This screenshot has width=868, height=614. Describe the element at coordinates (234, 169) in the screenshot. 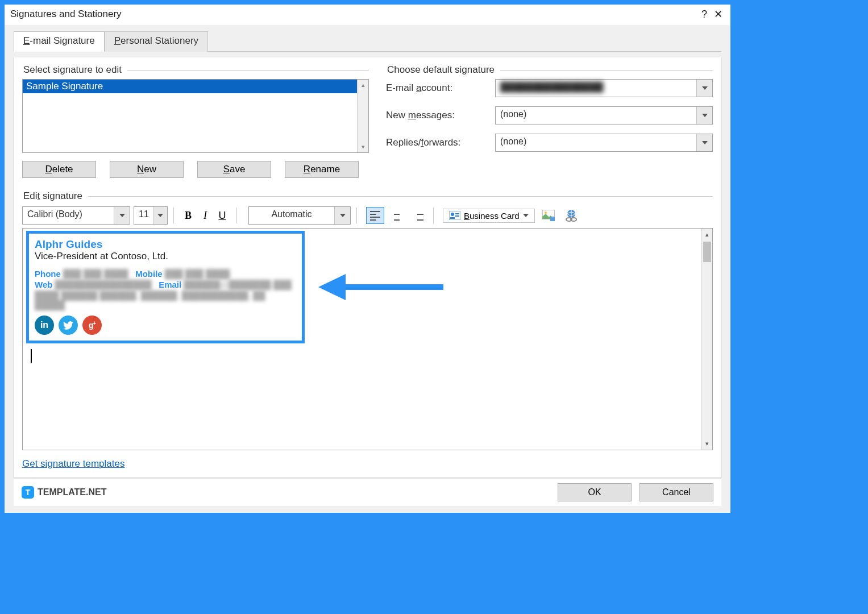

I see `save-button: Save` at that location.